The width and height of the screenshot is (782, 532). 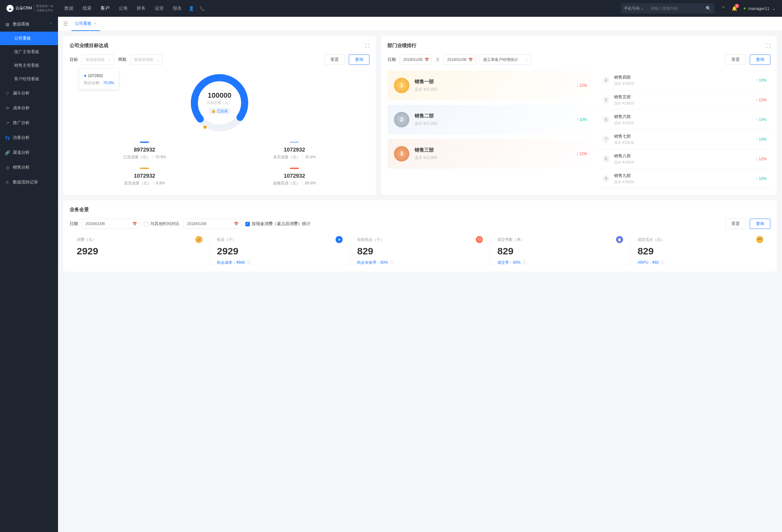 What do you see at coordinates (684, 80) in the screenshot?
I see `rank-row: 4销售四部流水 ¥19020↑ 10%` at bounding box center [684, 80].